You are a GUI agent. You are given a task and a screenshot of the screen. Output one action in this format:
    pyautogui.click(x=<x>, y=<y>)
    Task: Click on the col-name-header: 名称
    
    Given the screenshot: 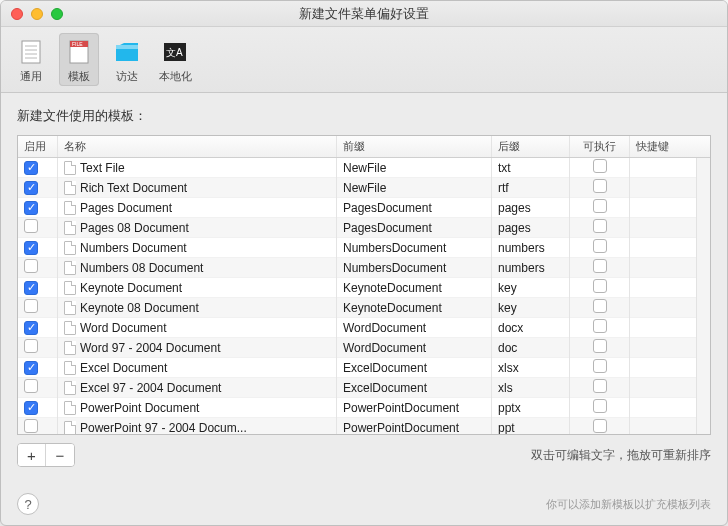 What is the action you would take?
    pyautogui.click(x=198, y=146)
    